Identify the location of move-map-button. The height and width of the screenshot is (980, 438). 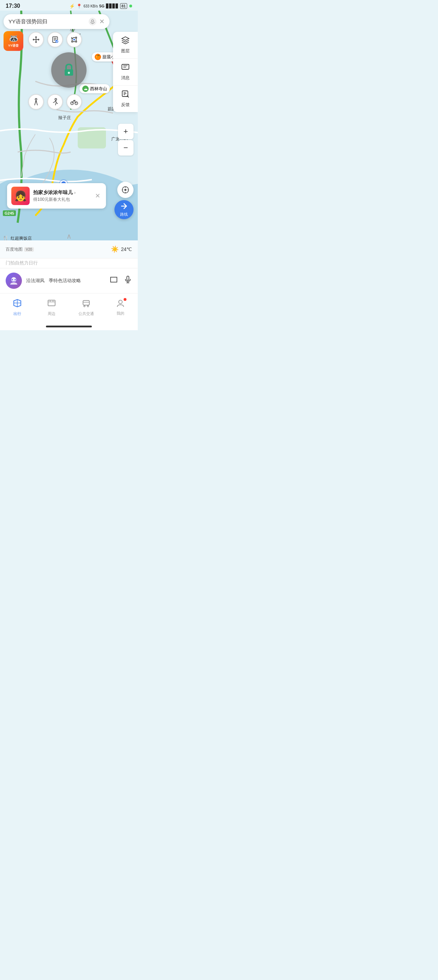
(36, 40).